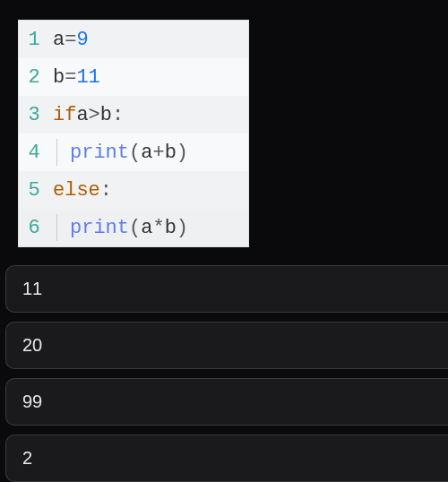 Image resolution: width=448 pixels, height=482 pixels. I want to click on line-number: 5, so click(34, 190).